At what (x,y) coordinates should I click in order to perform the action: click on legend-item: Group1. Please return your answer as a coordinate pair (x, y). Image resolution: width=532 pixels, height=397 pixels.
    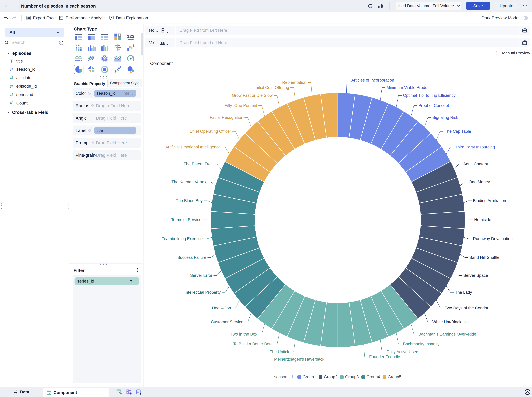
    Looking at the image, I should click on (307, 377).